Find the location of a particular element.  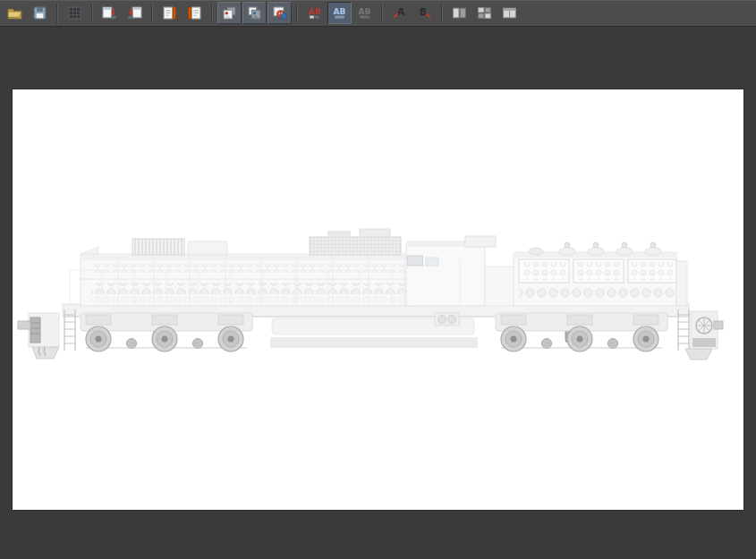

layout-split-button is located at coordinates (510, 13).